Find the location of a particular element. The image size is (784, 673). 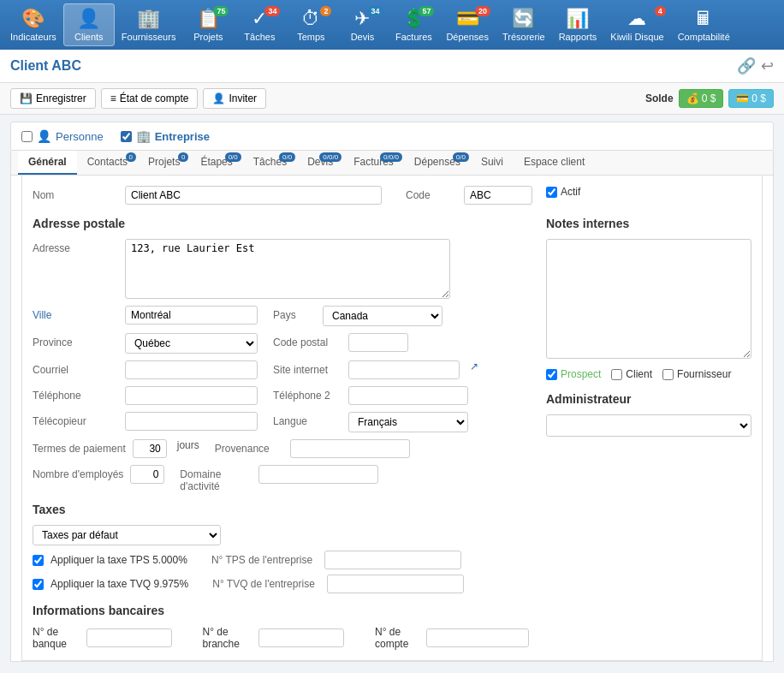

tvq-checkbox is located at coordinates (38, 584).